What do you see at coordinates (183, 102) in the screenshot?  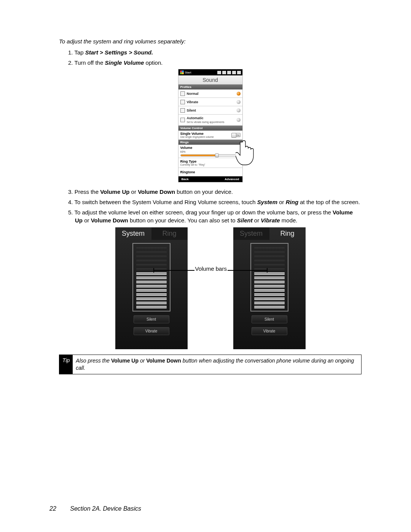 I see `phone-vibrate-icon` at bounding box center [183, 102].